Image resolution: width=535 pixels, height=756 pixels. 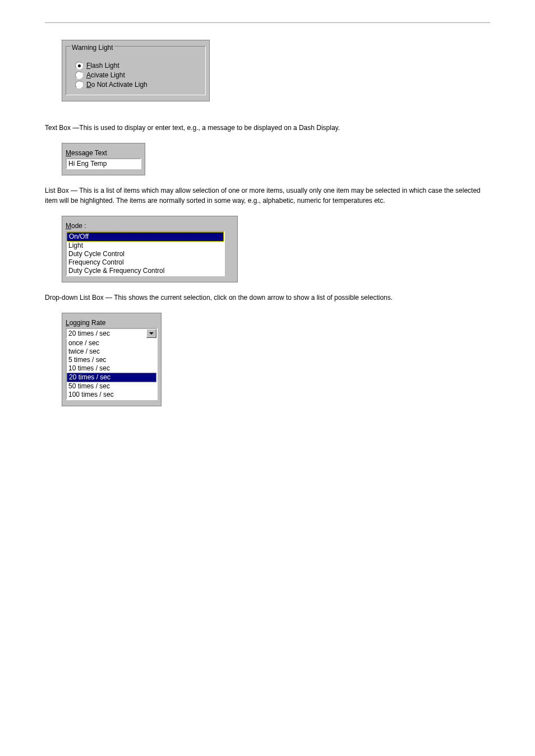 What do you see at coordinates (145, 245) in the screenshot?
I see `list-item: Light` at bounding box center [145, 245].